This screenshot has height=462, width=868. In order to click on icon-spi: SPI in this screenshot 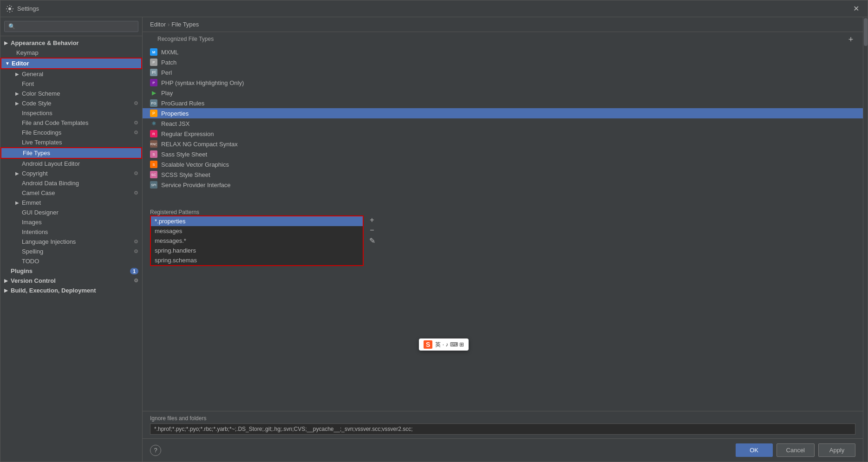, I will do `click(154, 185)`.